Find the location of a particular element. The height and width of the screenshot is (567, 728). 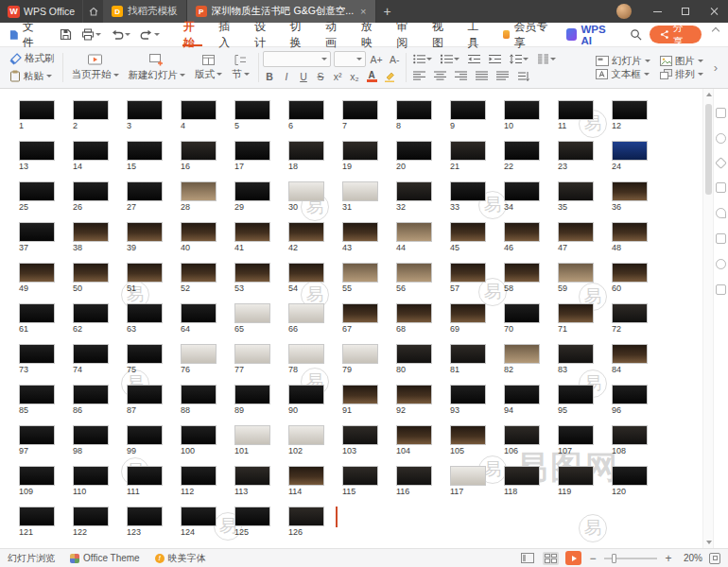

slide-cell: 71 is located at coordinates (584, 323).